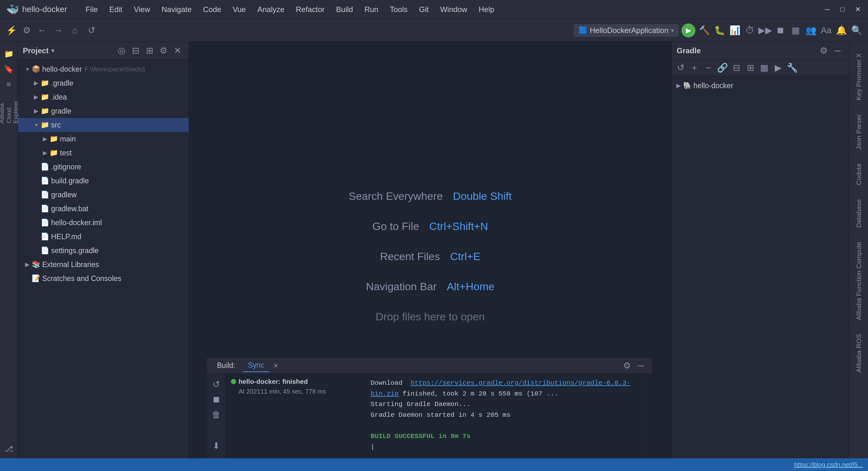 Image resolution: width=868 pixels, height=471 pixels. I want to click on build-minimize-icon: ─, so click(641, 366).